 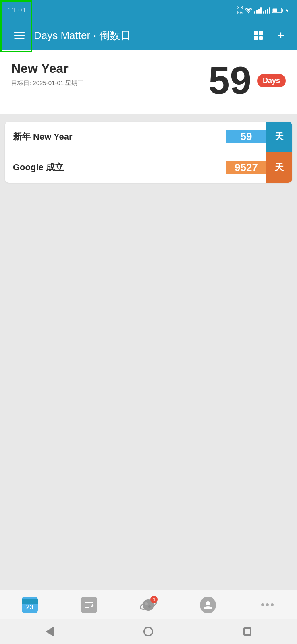 What do you see at coordinates (50, 632) in the screenshot?
I see `back-button` at bounding box center [50, 632].